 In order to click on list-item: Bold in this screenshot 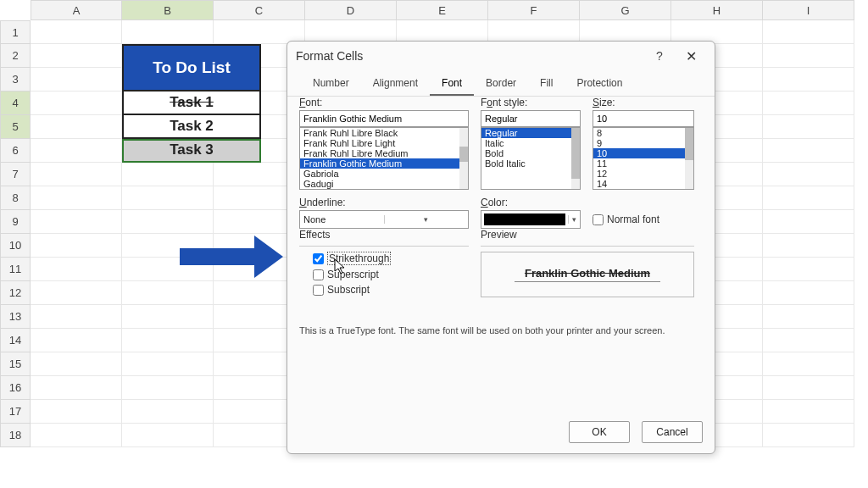, I will do `click(531, 153)`.